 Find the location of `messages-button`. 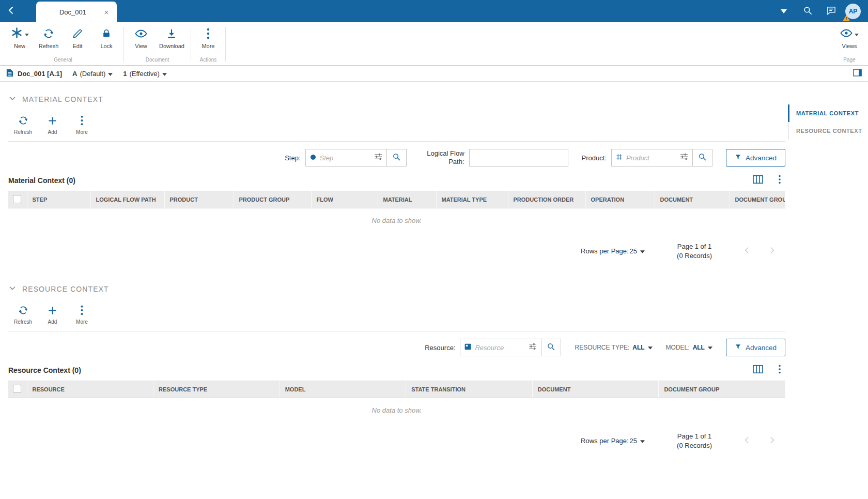

messages-button is located at coordinates (831, 11).